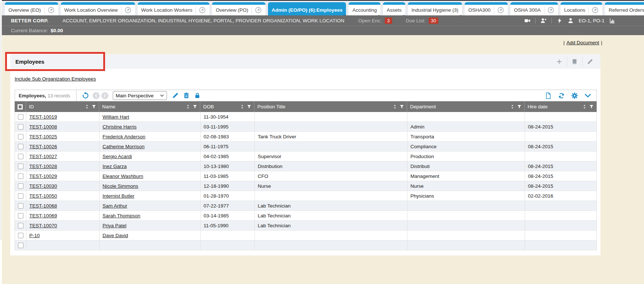  I want to click on table-row: P-10Dave David, so click(306, 236).